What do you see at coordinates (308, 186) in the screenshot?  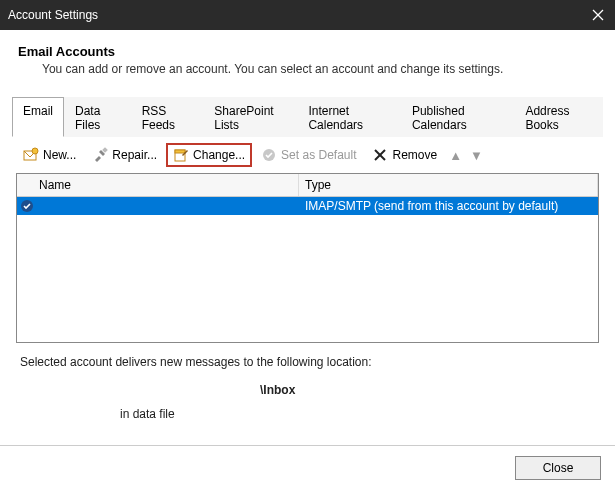 I see `grid-header: Name Type` at bounding box center [308, 186].